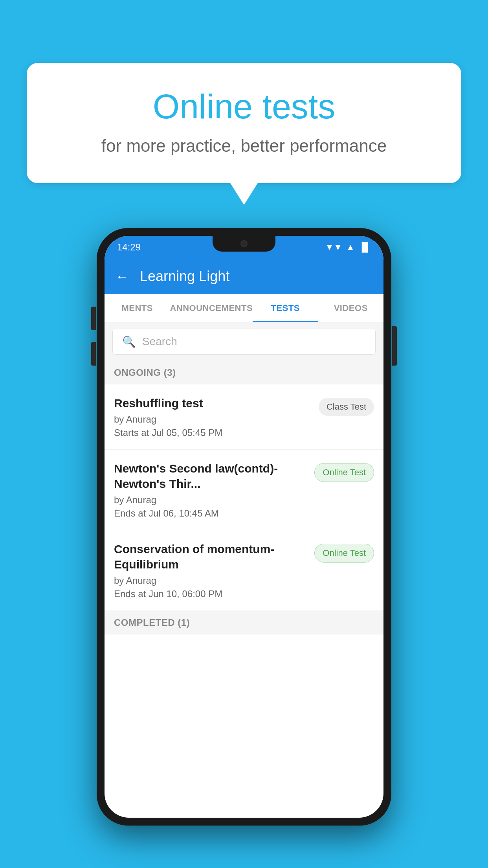  What do you see at coordinates (211, 557) in the screenshot?
I see `test-name-3: Conservation of momentum-Equilibrium` at bounding box center [211, 557].